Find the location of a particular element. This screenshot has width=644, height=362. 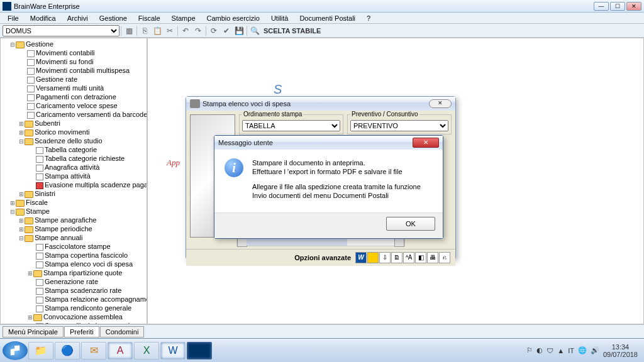

minimize-button: — is located at coordinates (601, 6).